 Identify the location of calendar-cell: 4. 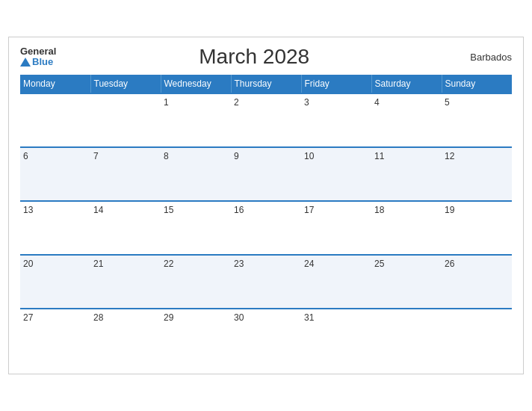
(406, 120).